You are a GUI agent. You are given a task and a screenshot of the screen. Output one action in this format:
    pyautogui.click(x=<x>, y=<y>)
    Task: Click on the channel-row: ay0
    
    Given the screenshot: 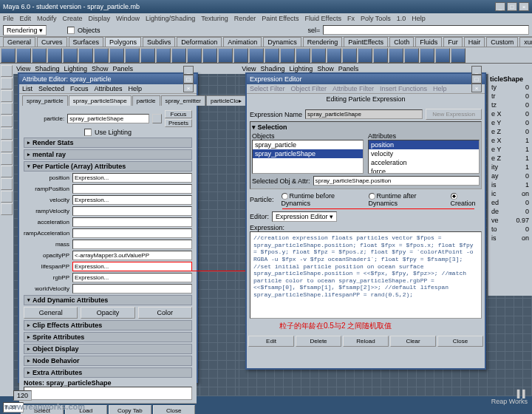 What is the action you would take?
    pyautogui.click(x=510, y=176)
    